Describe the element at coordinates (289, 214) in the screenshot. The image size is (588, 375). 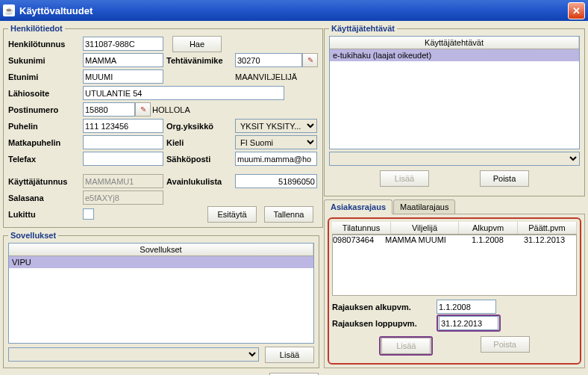
I see `save-button: Tallenna` at that location.